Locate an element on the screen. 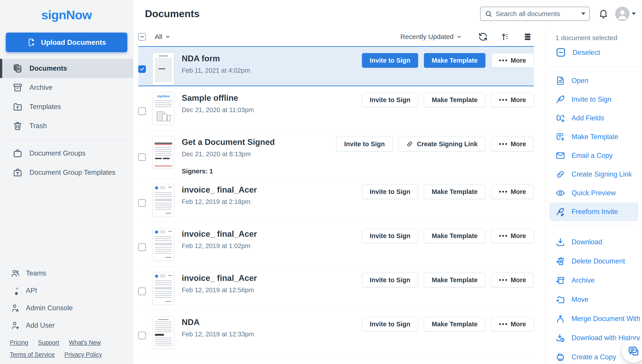 The width and height of the screenshot is (642, 364). row-checkbox-checked is located at coordinates (142, 69).